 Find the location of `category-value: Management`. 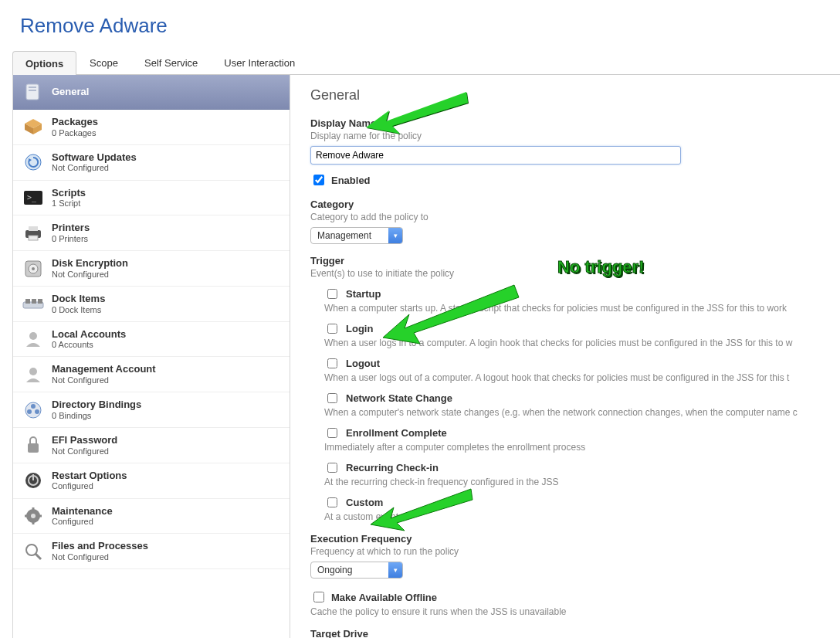

category-value: Management is located at coordinates (344, 236).